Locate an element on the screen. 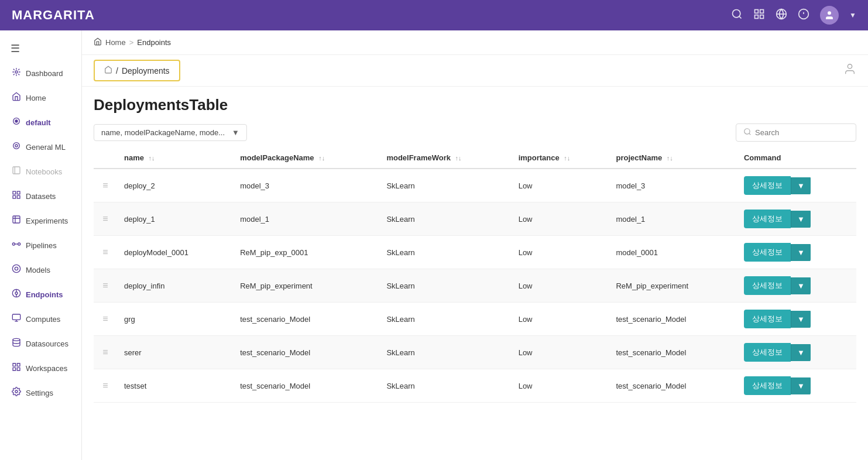  globe-icon is located at coordinates (781, 15).